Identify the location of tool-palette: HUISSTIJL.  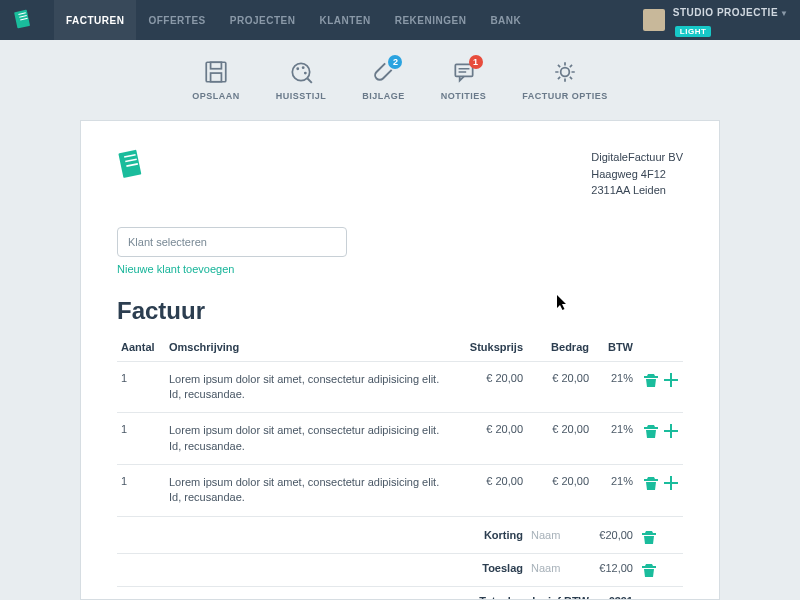
(302, 80).